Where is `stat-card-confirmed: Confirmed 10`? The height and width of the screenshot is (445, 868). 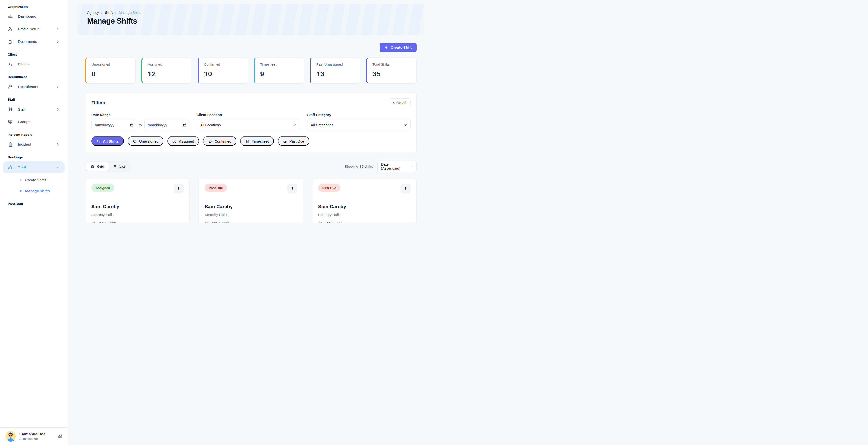 stat-card-confirmed: Confirmed 10 is located at coordinates (223, 70).